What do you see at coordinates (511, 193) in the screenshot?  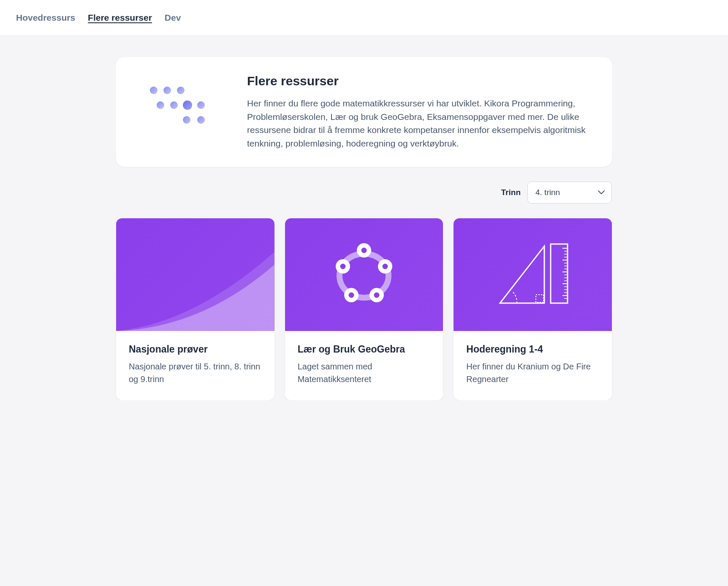 I see `filter-label: Trinn` at bounding box center [511, 193].